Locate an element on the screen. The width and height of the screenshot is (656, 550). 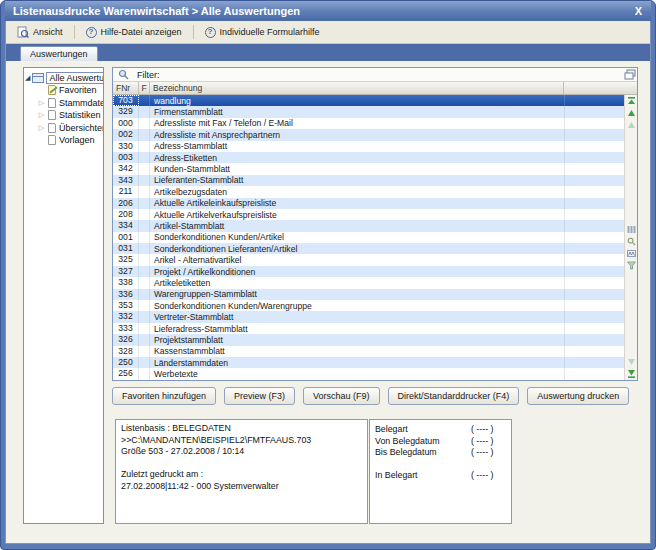
tree-item-label: Favoriten is located at coordinates (78, 90).